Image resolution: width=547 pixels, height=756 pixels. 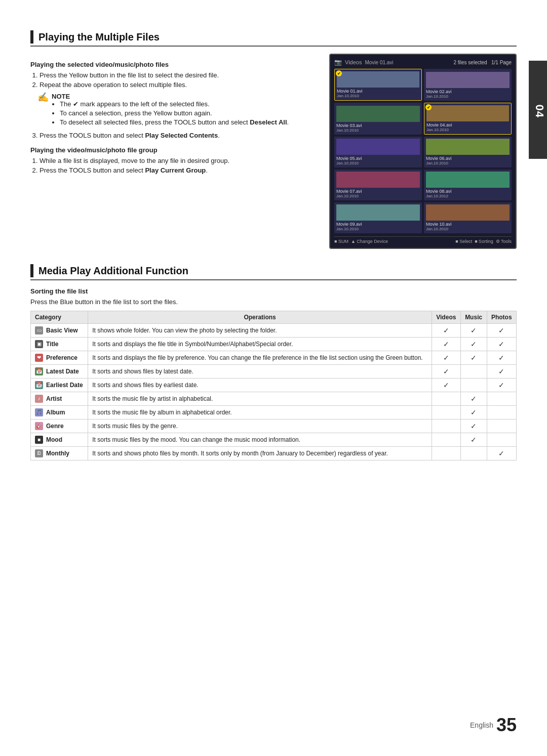 I want to click on steps-list: Press the Yellow button in the file list…, so click(x=179, y=80).